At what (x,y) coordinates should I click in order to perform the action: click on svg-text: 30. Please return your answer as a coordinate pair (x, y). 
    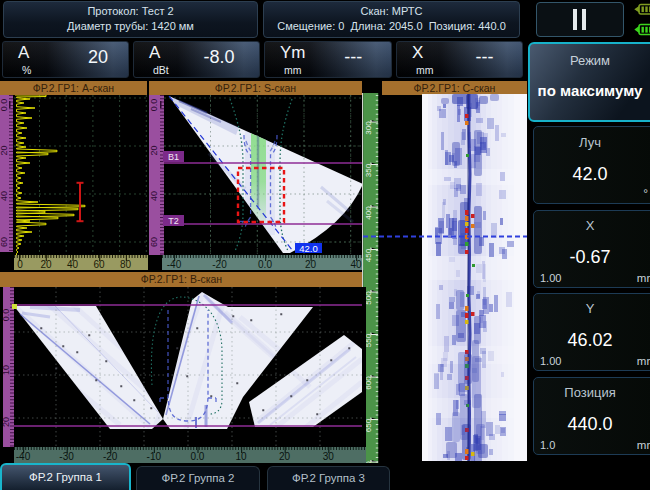
    Looking at the image, I should click on (329, 456).